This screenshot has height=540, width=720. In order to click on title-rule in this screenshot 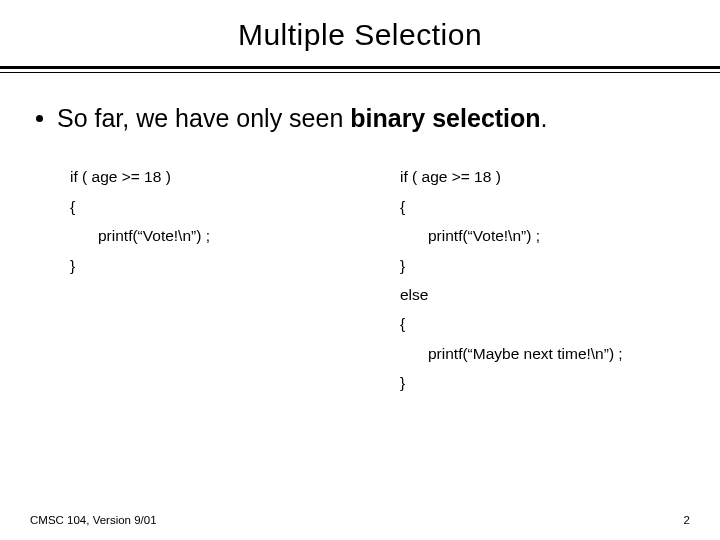, I will do `click(360, 70)`.